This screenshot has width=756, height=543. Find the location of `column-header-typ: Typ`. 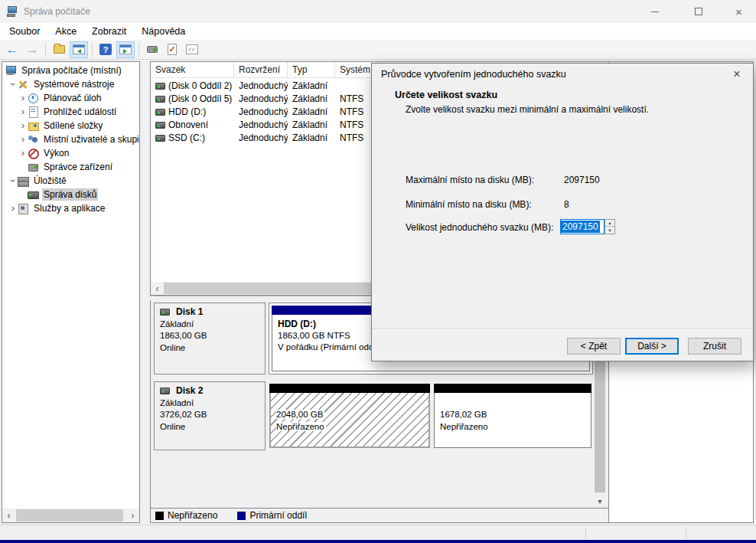

column-header-typ: Typ is located at coordinates (311, 70).